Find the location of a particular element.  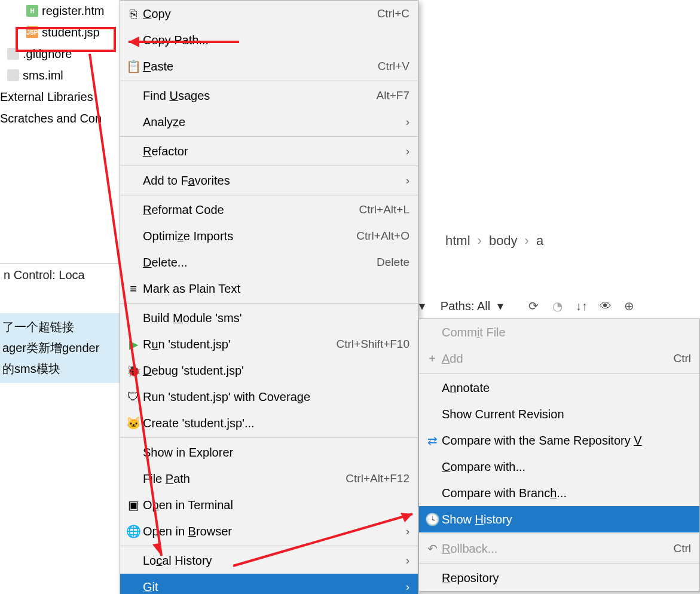

jsp-file-icon: JSP is located at coordinates (32, 32).